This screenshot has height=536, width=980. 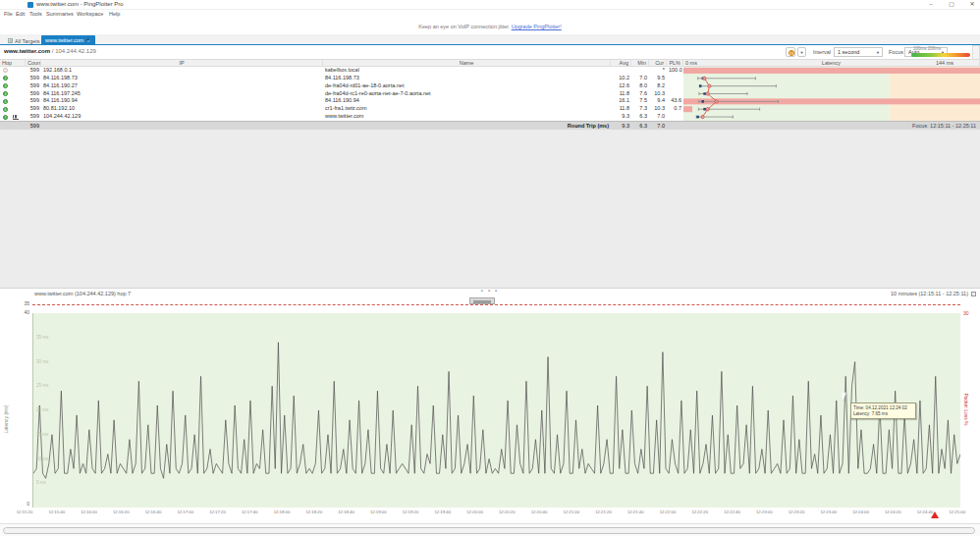 I want to click on table-row: 7599104.244.42.129www.twitter.com9.36.37…, so click(x=490, y=117).